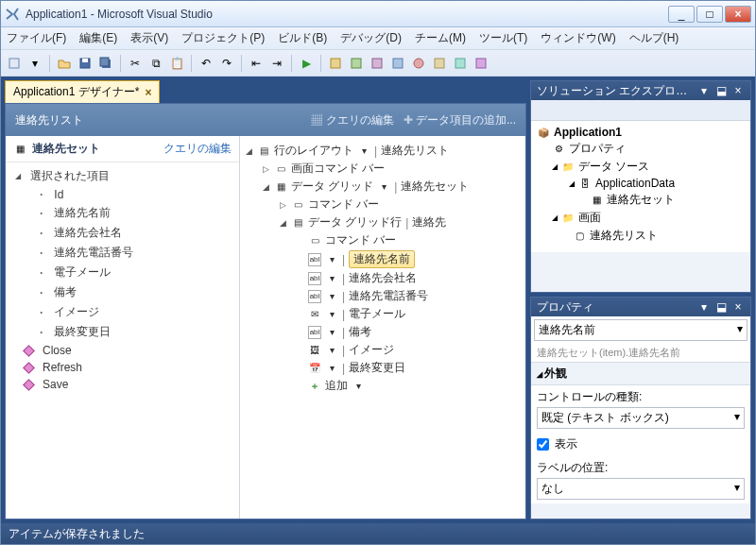 The width and height of the screenshot is (756, 545). I want to click on toggle-screen-cmd-bar, so click(266, 169).